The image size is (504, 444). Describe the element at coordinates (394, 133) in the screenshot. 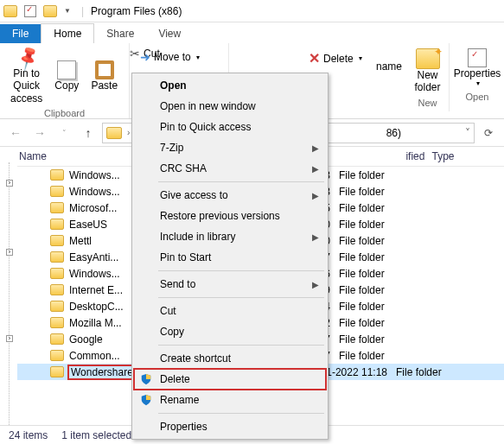

I see `breadcrumb-tail: 86)` at that location.